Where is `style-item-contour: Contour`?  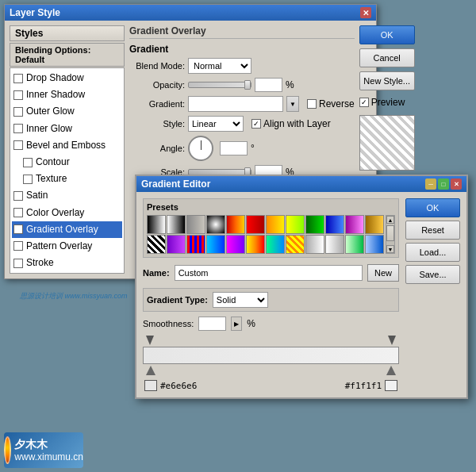
style-item-contour: Contour is located at coordinates (67, 162).